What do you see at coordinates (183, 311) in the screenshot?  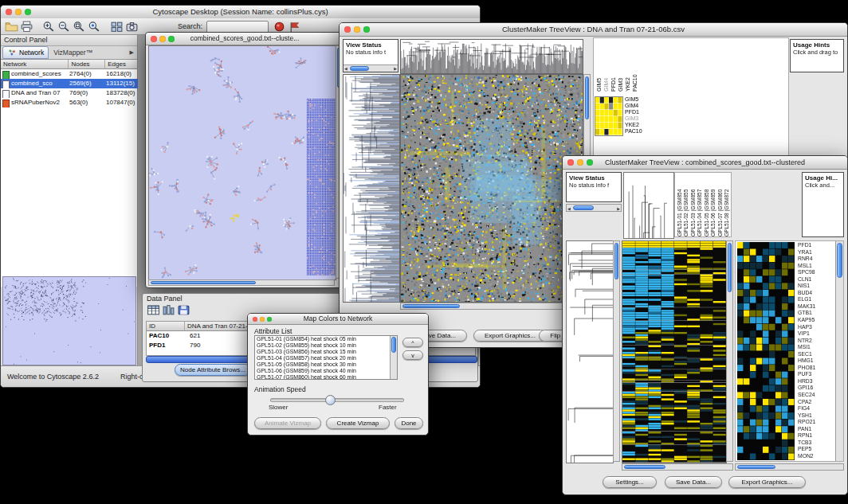 I see `floppy-icon` at bounding box center [183, 311].